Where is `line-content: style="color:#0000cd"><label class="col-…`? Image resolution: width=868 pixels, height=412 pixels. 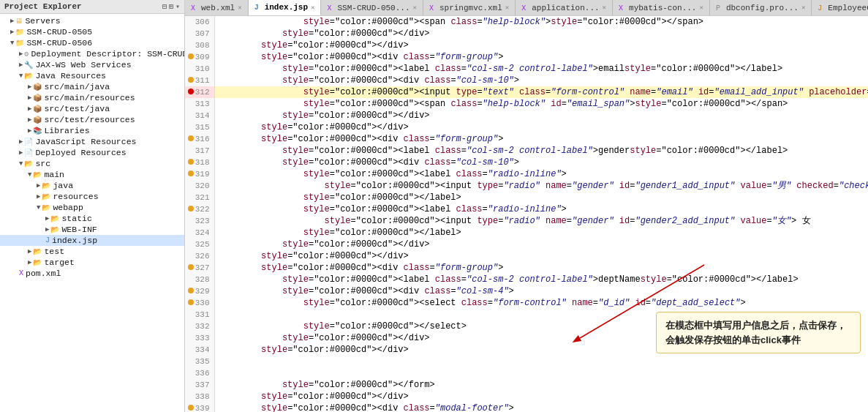
line-content: style="color:#0000cd"><label class="col-… is located at coordinates (541, 69).